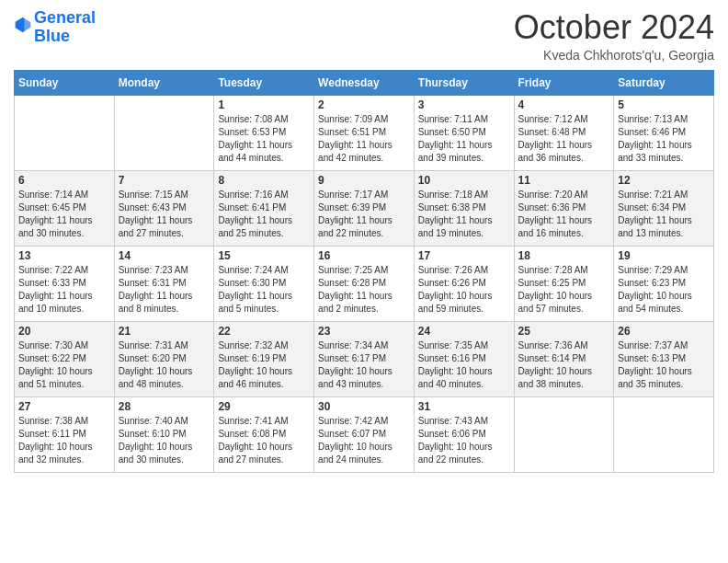  Describe the element at coordinates (364, 290) in the screenshot. I see `day-info: Sunrise: 7:25 AM Sunset: 6:28 PM Dayligh…` at that location.